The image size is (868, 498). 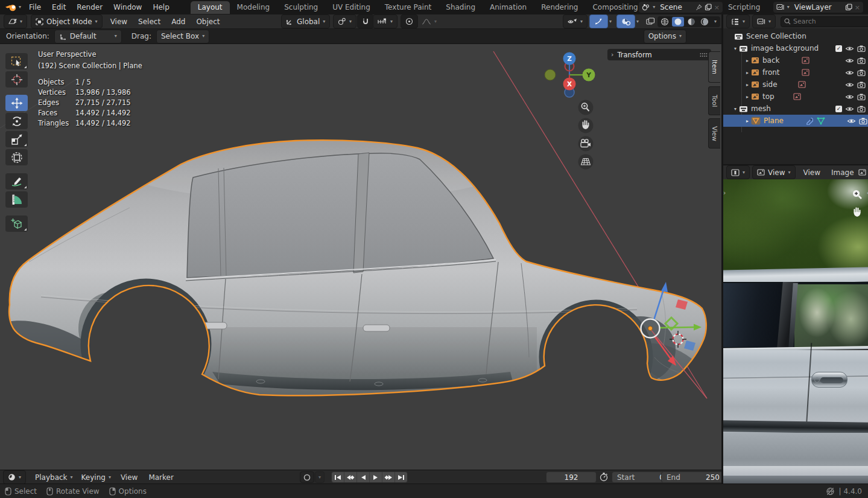 What do you see at coordinates (508, 7) in the screenshot?
I see `workspace-tab-animation: Animation` at bounding box center [508, 7].